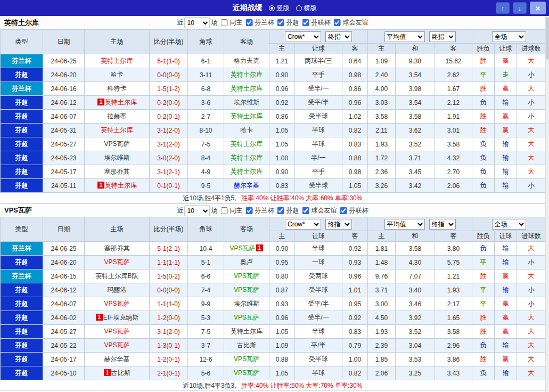 This screenshot has height=392, width=549. Describe the element at coordinates (359, 211) in the screenshot. I see `league-filter-label: 芬联杯` at that location.